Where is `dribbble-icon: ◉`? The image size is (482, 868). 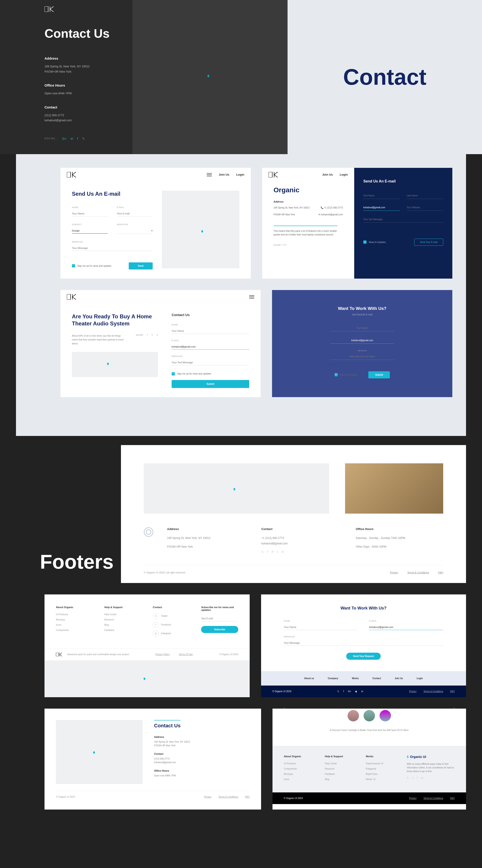 dribbble-icon: ◉ is located at coordinates (356, 691).